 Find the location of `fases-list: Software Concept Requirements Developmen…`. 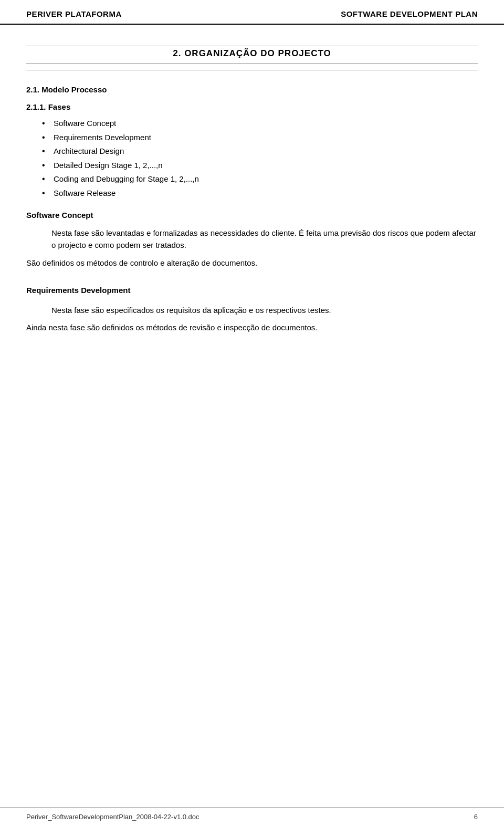

fases-list: Software Concept Requirements Developmen… is located at coordinates (260, 159).